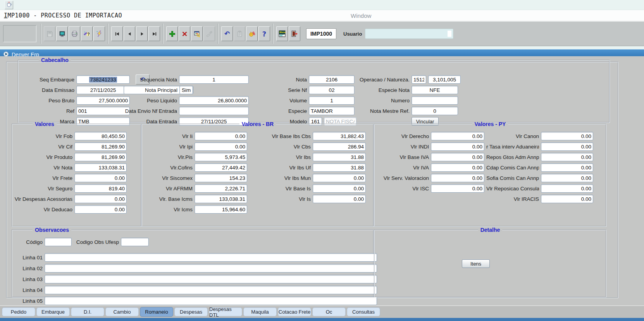  Describe the element at coordinates (53, 312) in the screenshot. I see `tab-embarque: Embarque` at that location.